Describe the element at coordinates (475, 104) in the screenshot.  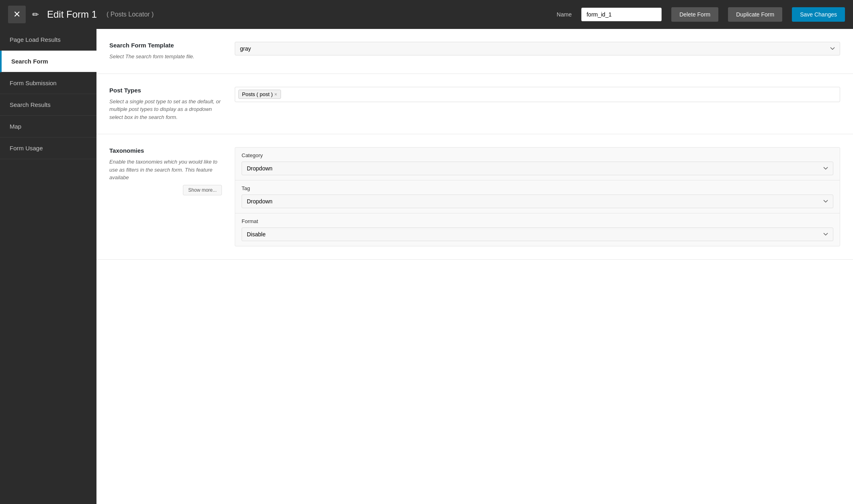
I see `post-types-section: Post Types Select a single post type to …` at that location.